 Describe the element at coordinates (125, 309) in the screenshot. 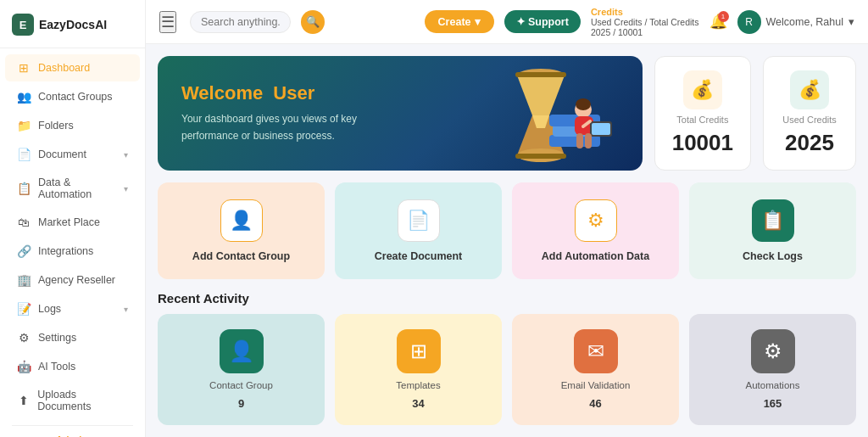

I see `logs-arrow: ▾` at that location.